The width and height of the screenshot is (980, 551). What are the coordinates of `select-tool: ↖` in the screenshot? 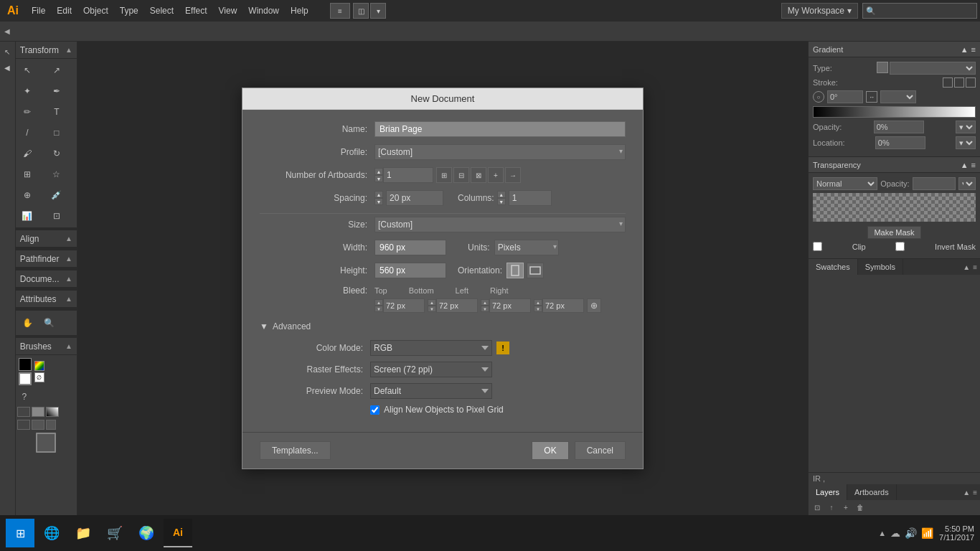 It's located at (7, 52).